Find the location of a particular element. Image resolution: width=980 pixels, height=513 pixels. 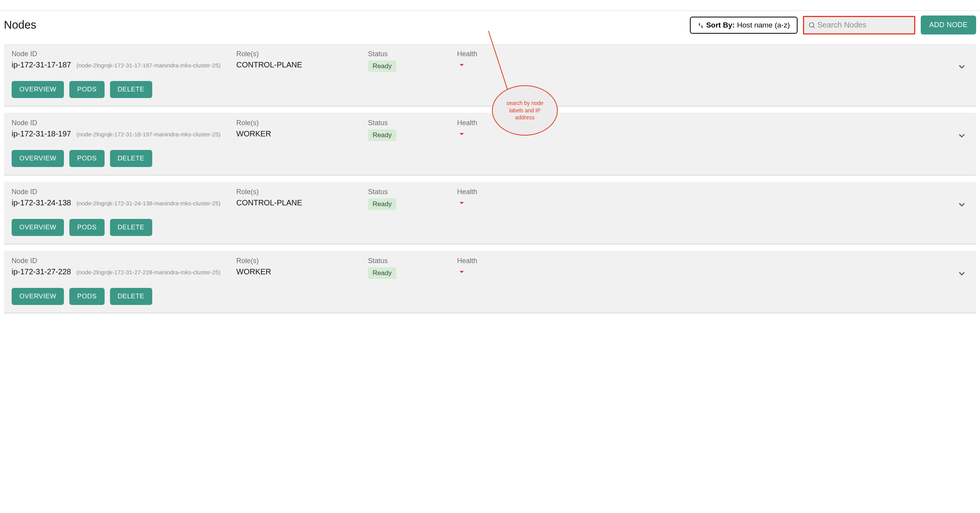

node-sub: (node-2lngrqk-172-31-17-187-manindra-mks… is located at coordinates (148, 65).